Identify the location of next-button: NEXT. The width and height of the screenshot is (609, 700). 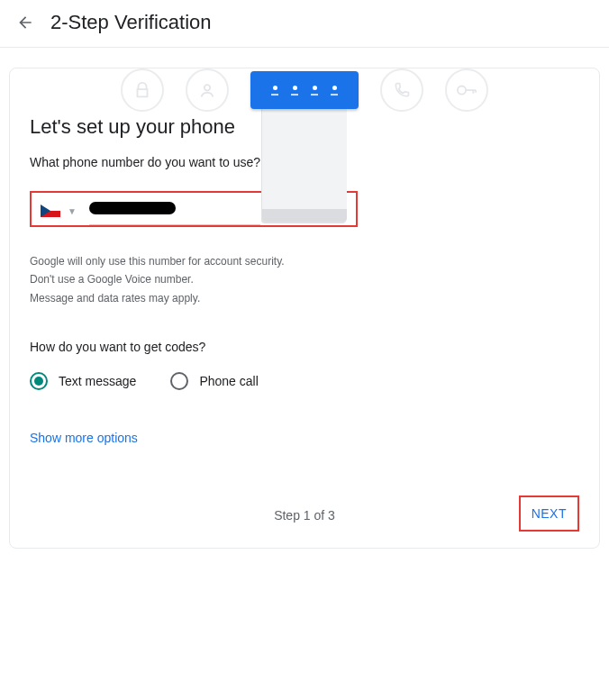
(550, 514).